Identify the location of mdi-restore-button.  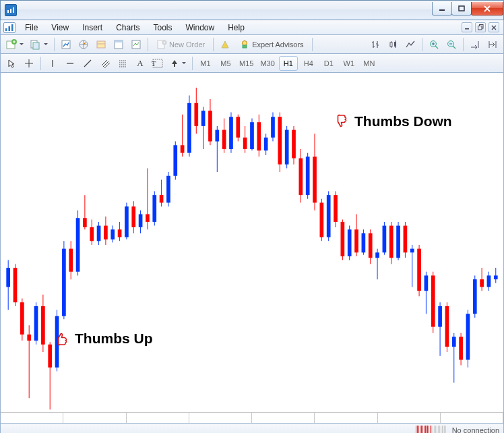
(480, 27).